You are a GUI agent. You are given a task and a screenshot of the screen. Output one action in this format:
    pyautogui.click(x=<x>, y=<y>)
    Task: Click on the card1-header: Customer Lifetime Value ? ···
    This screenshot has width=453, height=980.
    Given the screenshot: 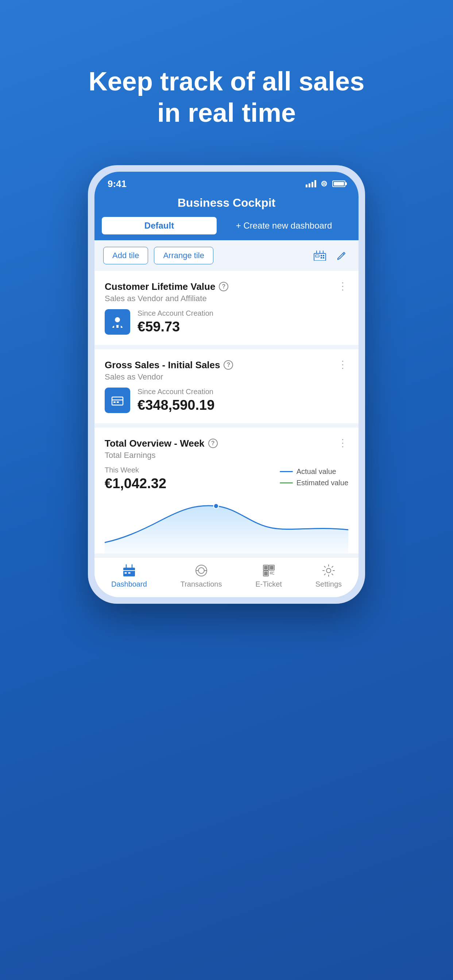 What is the action you would take?
    pyautogui.click(x=226, y=287)
    